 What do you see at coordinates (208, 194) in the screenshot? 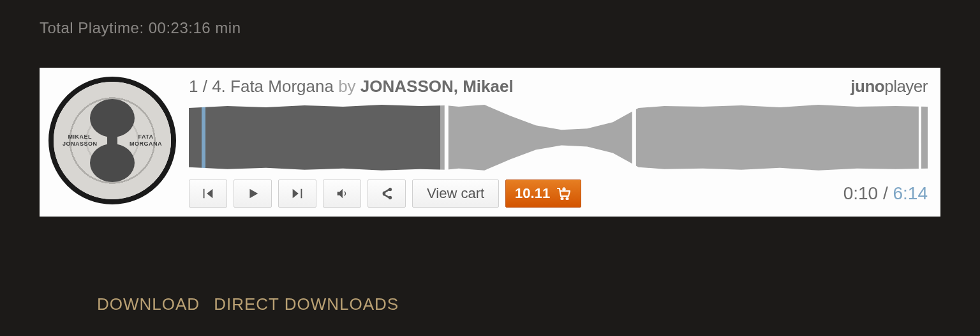
I see `skip-back-icon` at bounding box center [208, 194].